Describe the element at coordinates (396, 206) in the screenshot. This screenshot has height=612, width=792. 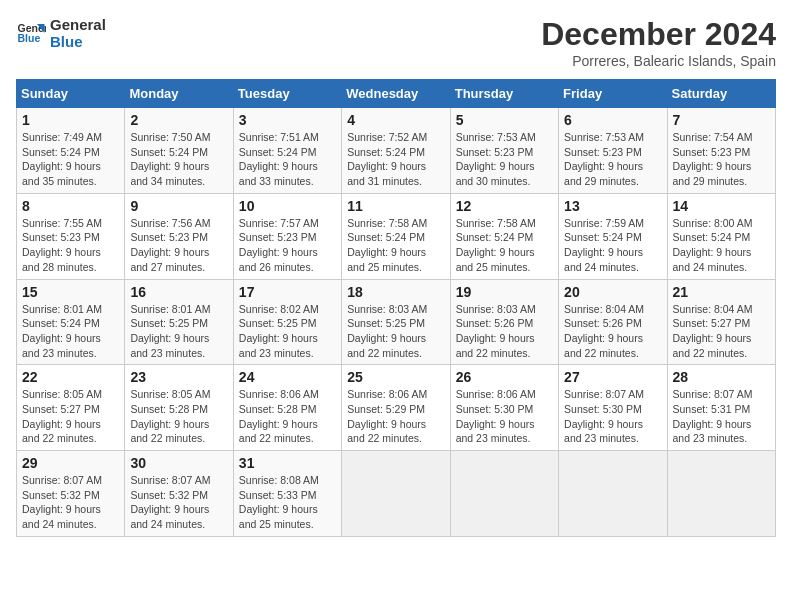
I see `day-number: 11` at that location.